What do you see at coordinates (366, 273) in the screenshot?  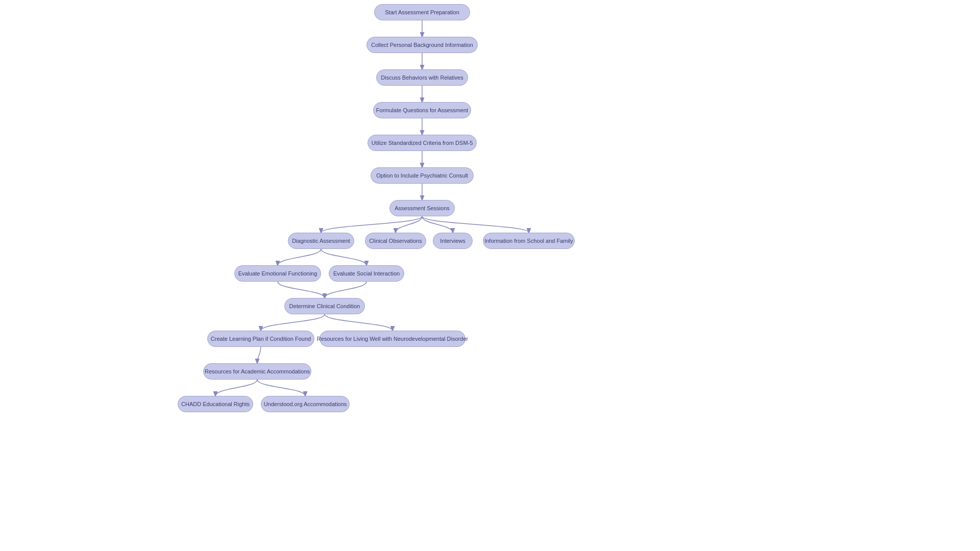 I see `node-social: Evaluate Social Interaction` at bounding box center [366, 273].